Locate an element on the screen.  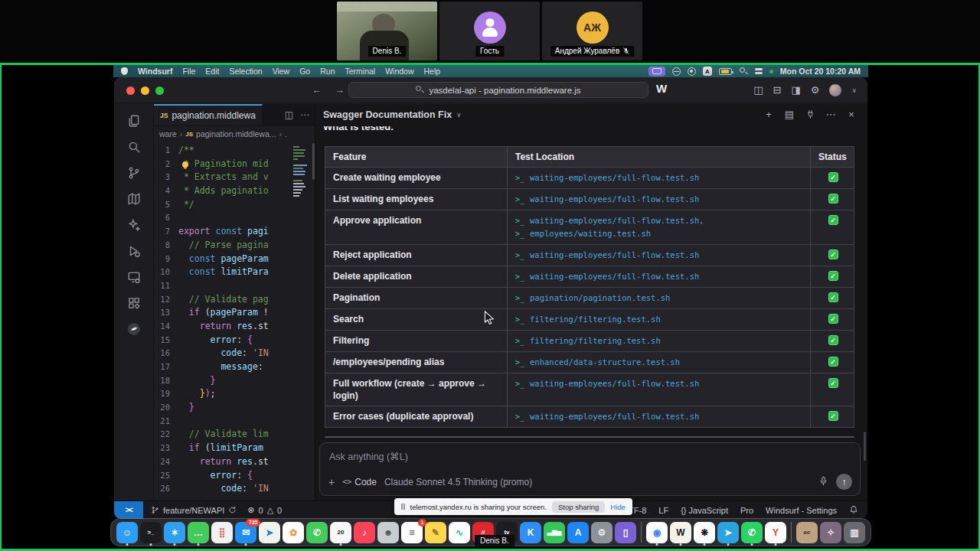
lightbulb-icon is located at coordinates (185, 165).